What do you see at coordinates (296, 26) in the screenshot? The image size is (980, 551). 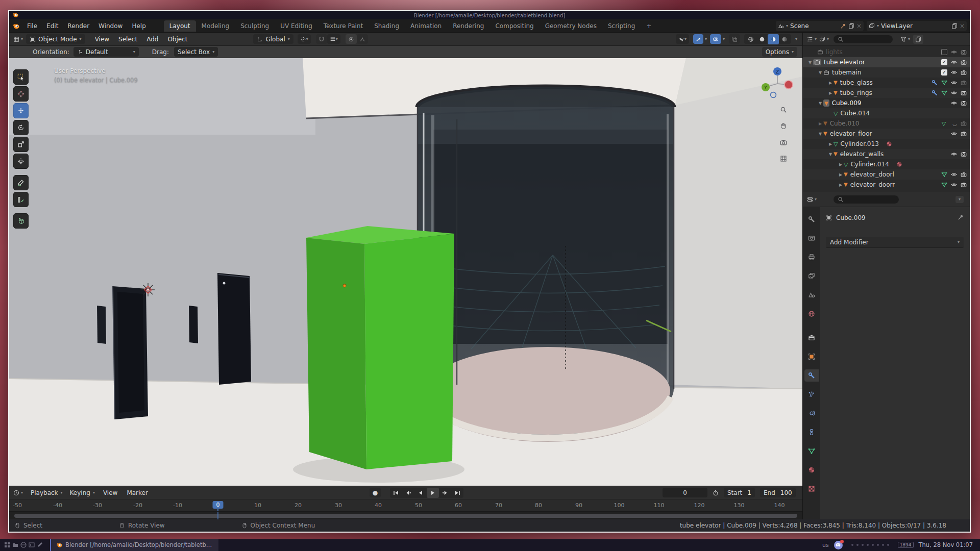 I see `tab-uv-editing: UV Editing` at bounding box center [296, 26].